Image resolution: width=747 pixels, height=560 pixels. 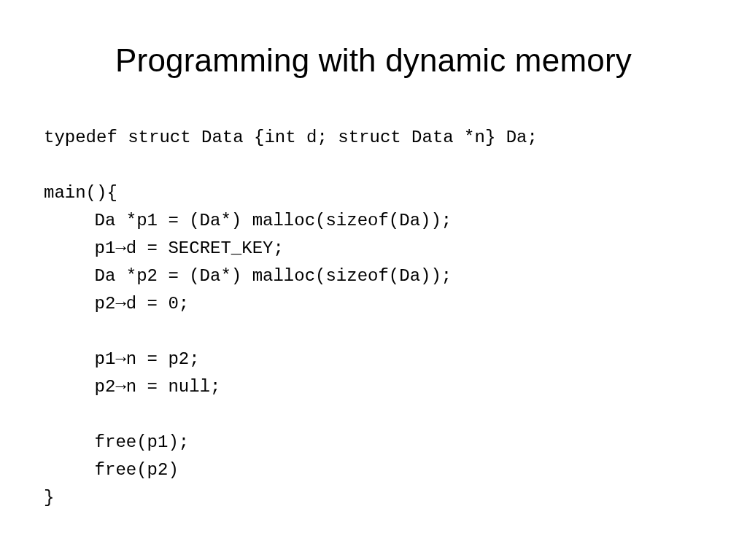 I want to click on code-line: }, so click(x=49, y=497).